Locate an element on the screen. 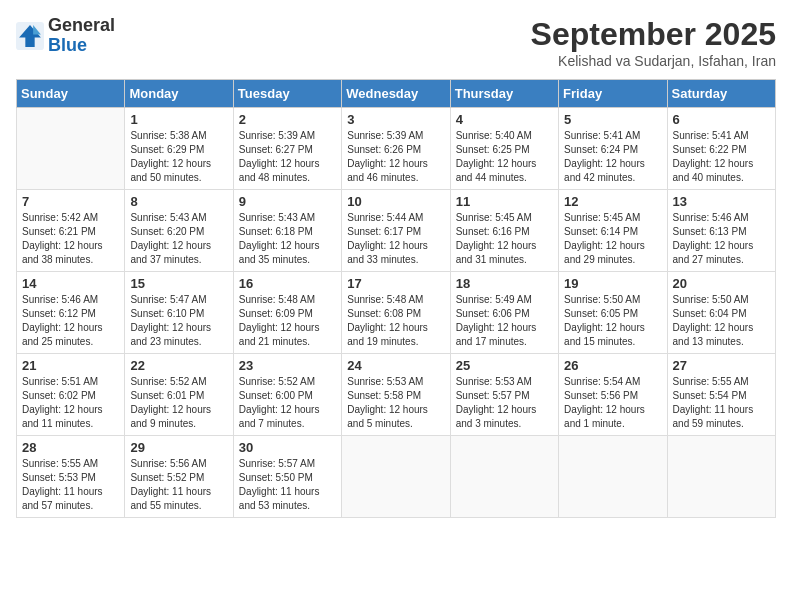  cell-info: Sunrise: 5:41 AM Sunset: 6:22 PM Dayligh… is located at coordinates (722, 157).